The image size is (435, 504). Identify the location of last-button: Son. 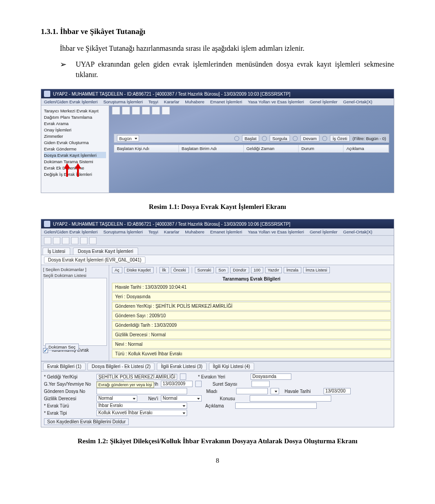
(222, 270).